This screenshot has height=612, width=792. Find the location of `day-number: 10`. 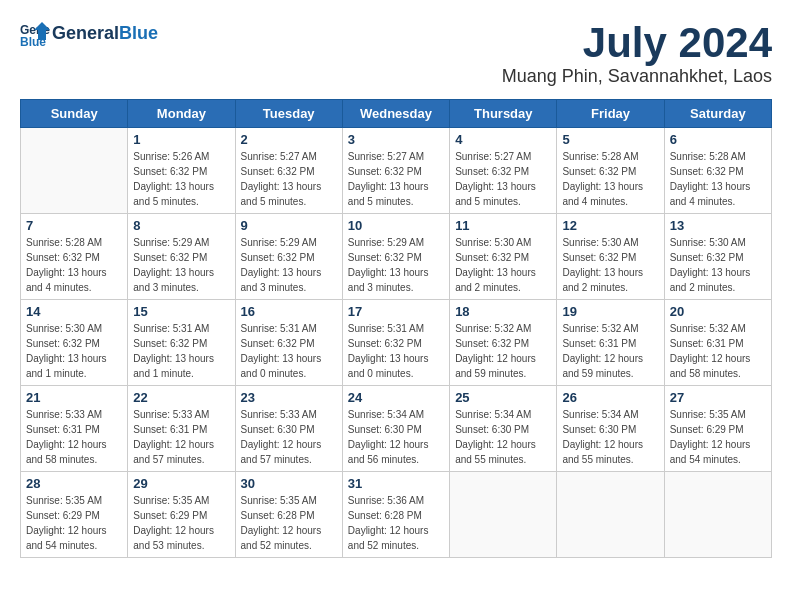

day-number: 10 is located at coordinates (396, 226).